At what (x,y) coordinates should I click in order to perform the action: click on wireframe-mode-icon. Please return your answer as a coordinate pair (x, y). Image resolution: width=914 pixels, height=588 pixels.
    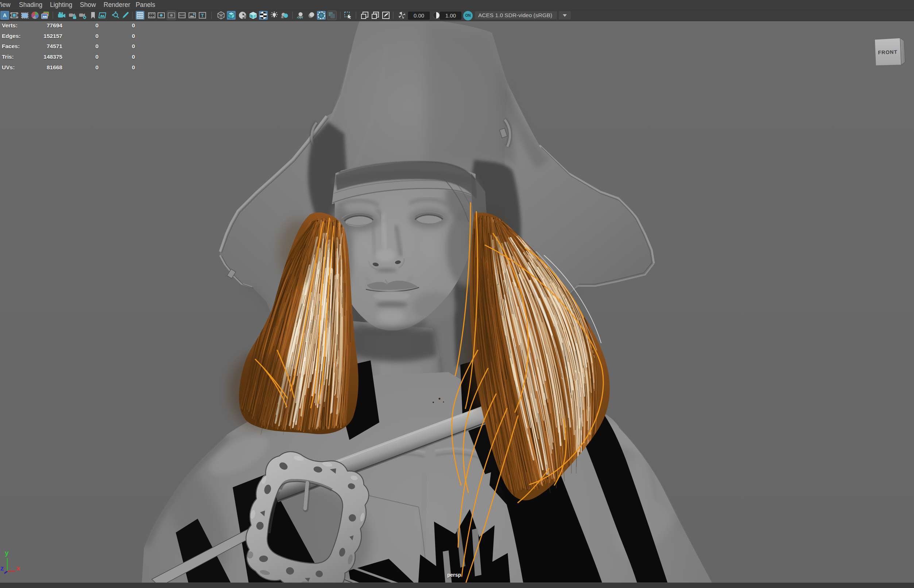
    Looking at the image, I should click on (221, 15).